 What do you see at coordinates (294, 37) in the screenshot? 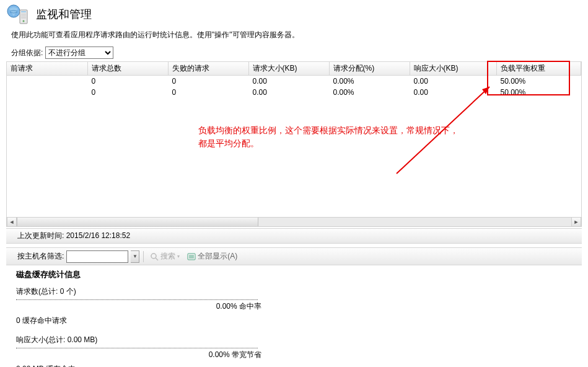
I see `page-description: 使用此功能可查看应用程序请求路由的运行时统计信息。使用"操作"可管理内容服务器。` at bounding box center [294, 37].